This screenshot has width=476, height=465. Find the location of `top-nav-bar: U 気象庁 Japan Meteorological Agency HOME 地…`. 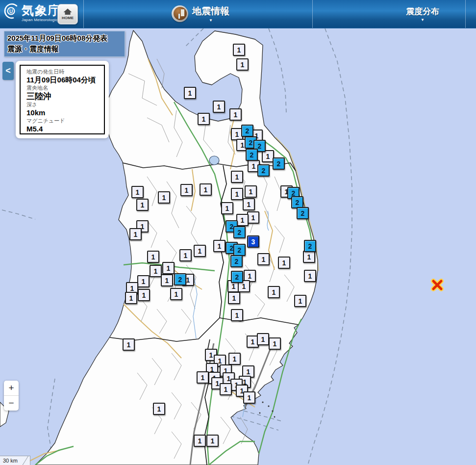

top-nav-bar: U 気象庁 Japan Meteorological Agency HOME 地… is located at coordinates (238, 14).